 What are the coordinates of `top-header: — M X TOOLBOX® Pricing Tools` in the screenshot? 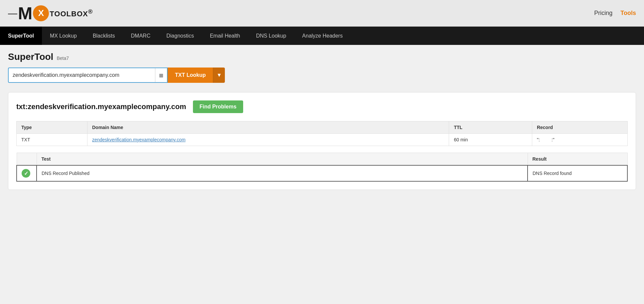 It's located at (322, 13).